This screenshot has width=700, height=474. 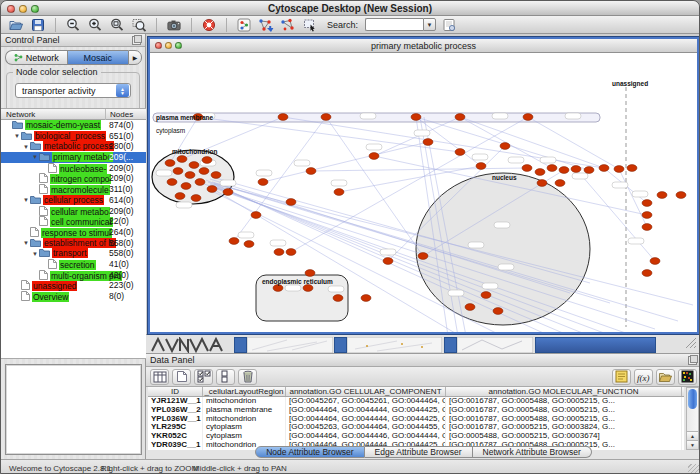 I want to click on table-row: YJR121W__1mitochondrion[GO:0045267, GO:0…, so click(x=416, y=402).